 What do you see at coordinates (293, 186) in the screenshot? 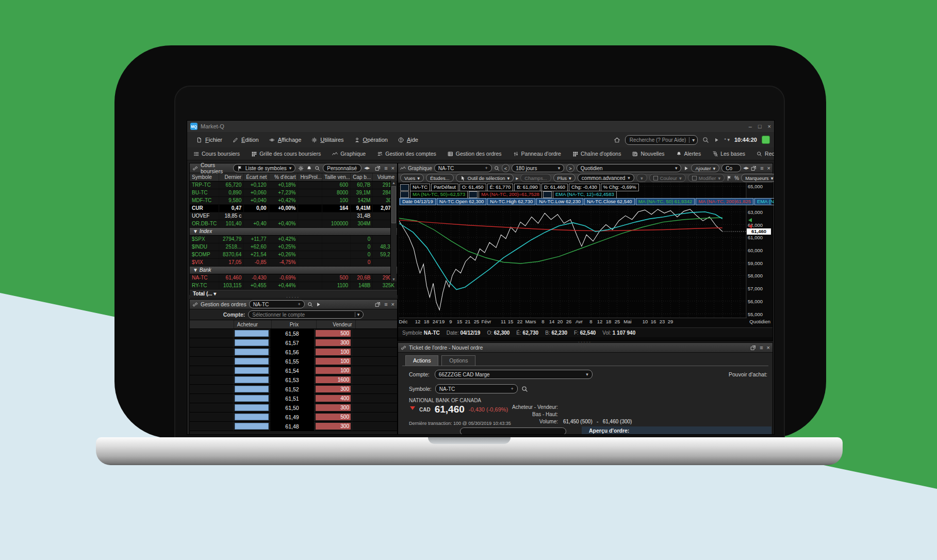
I see `quote-row: TRP-TC65,720+0,120+0,18%60060,7B291K` at bounding box center [293, 186].